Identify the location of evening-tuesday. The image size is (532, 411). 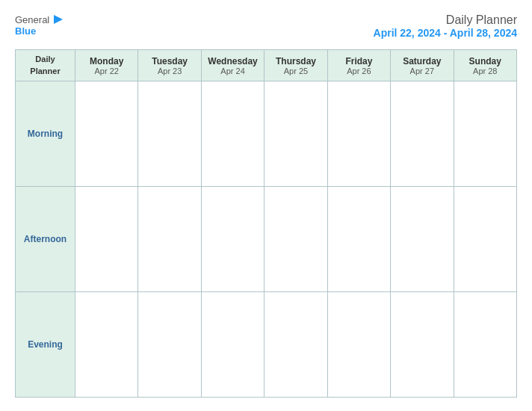
(170, 345).